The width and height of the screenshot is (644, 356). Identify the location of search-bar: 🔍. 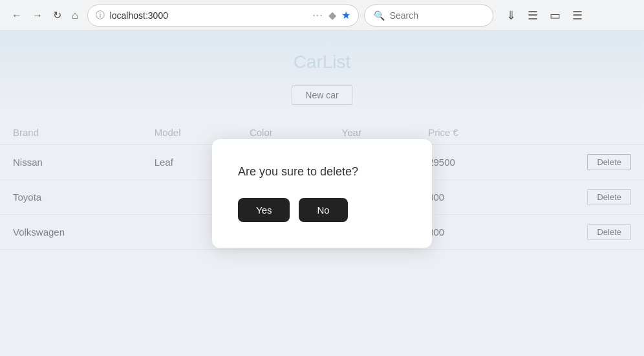
(429, 16).